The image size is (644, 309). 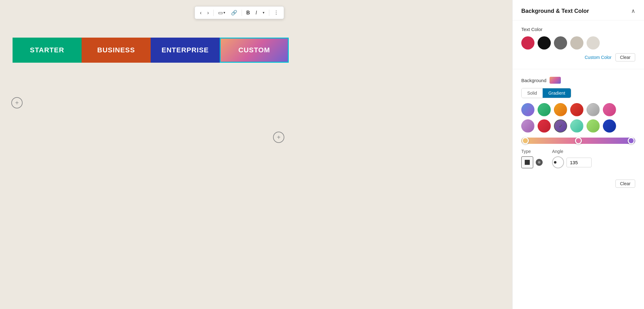 What do you see at coordinates (256, 50) in the screenshot?
I see `plan-buttons-row: STARTER BUSINESS ENTERPRISE CUSTOM` at bounding box center [256, 50].